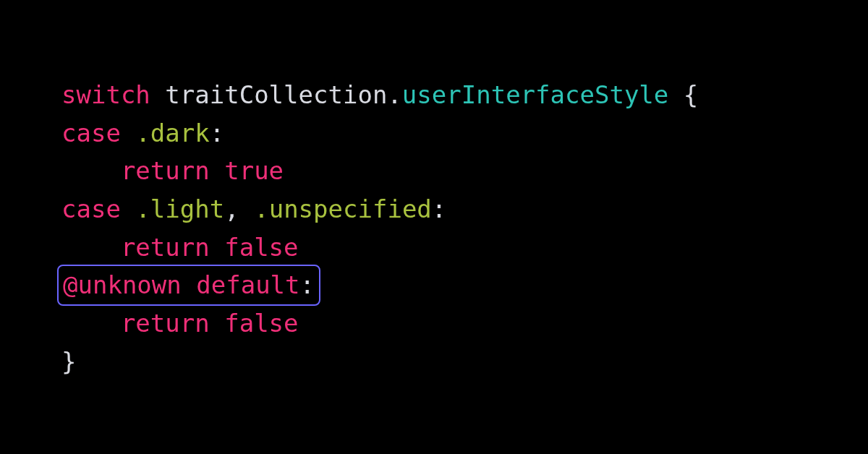 The width and height of the screenshot is (868, 454). Describe the element at coordinates (254, 171) in the screenshot. I see `keyword-true: true` at that location.